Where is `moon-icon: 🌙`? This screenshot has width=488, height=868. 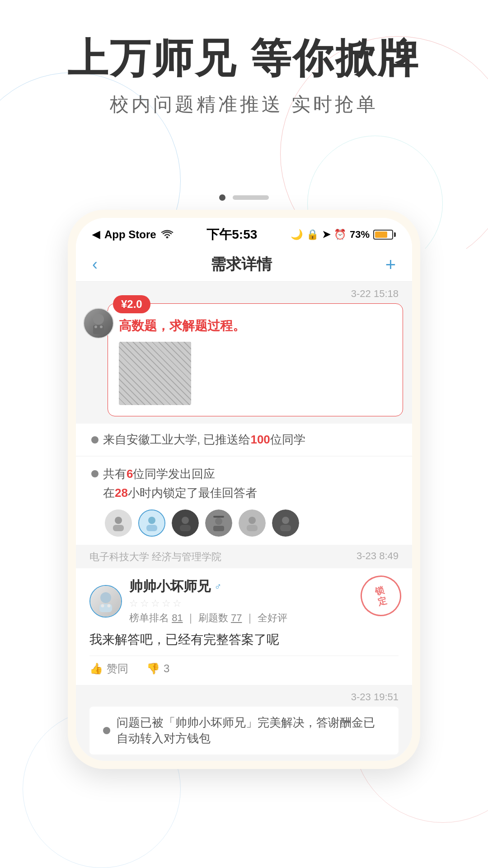
moon-icon: 🌙 is located at coordinates (296, 235).